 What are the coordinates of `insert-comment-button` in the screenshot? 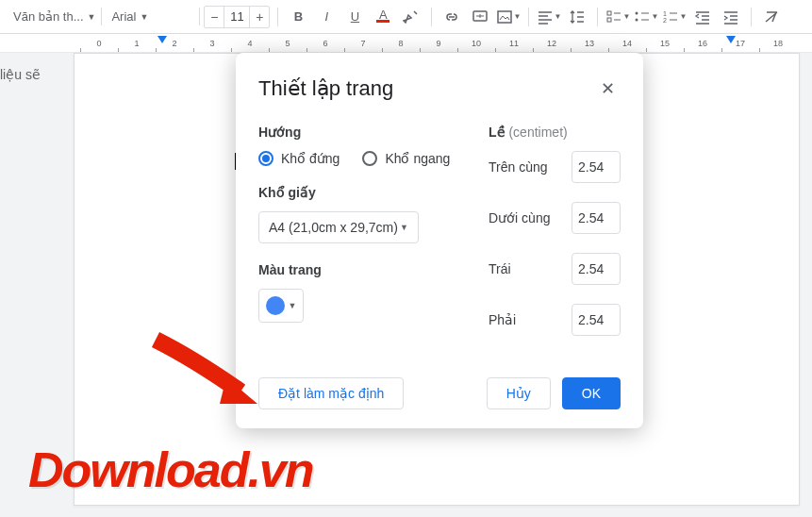 It's located at (480, 17).